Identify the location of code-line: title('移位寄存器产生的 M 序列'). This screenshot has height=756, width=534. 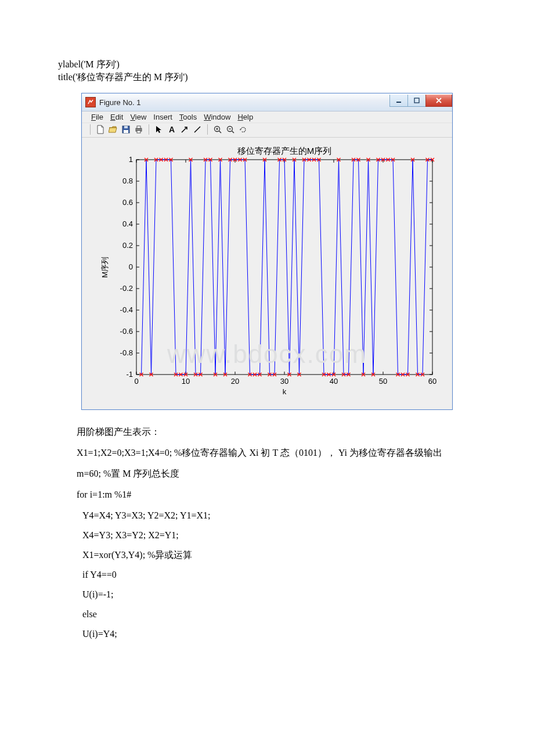
(267, 77).